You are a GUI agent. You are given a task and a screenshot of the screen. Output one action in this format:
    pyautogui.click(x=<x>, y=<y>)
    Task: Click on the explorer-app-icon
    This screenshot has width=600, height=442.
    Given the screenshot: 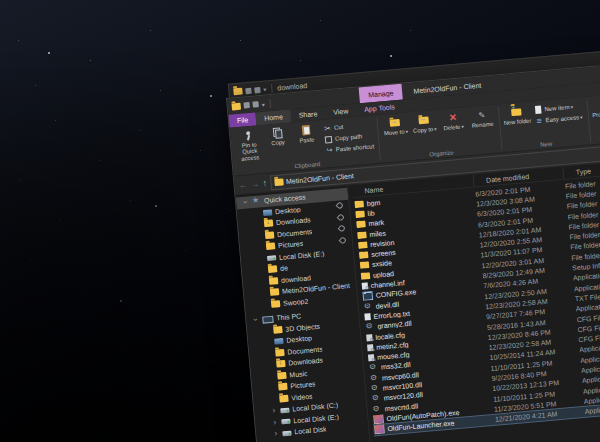 What is the action you would take?
    pyautogui.click(x=236, y=106)
    